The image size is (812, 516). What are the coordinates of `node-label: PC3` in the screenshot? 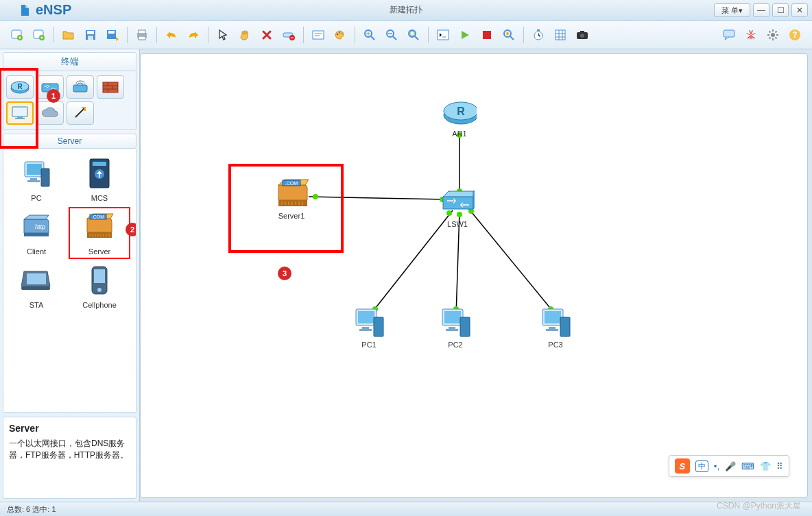 It's located at (556, 345).